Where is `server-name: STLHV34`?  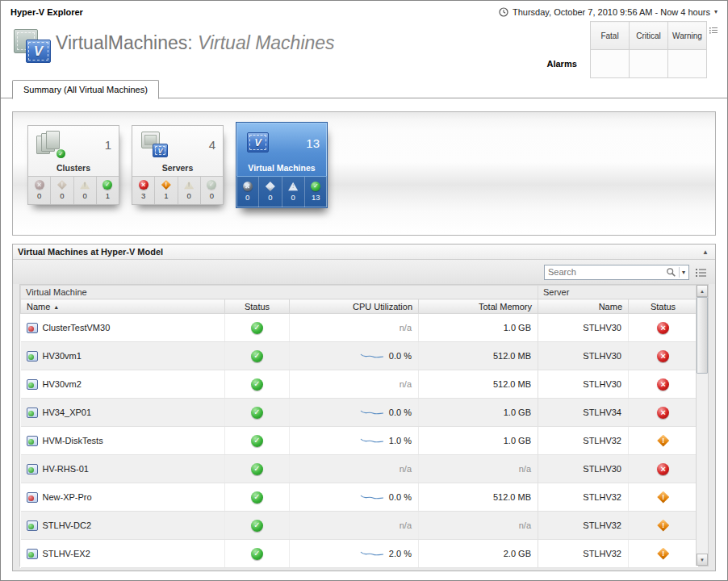
server-name: STLHV34 is located at coordinates (602, 412).